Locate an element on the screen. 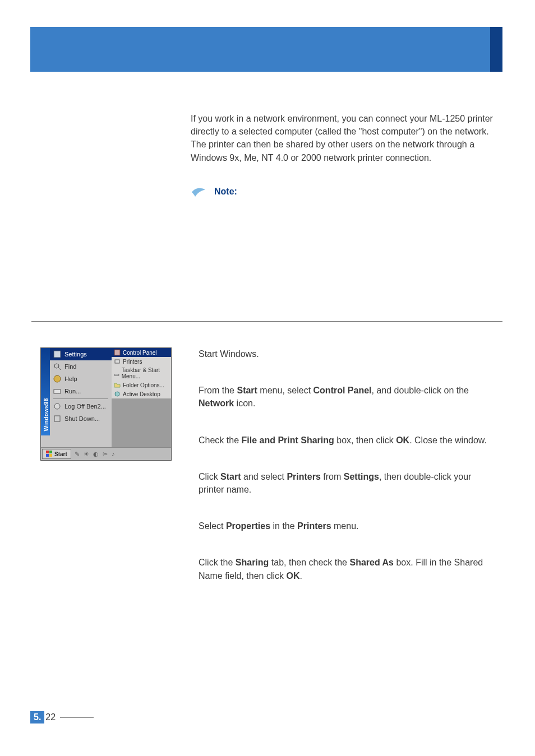 This screenshot has width=535, height=756. chapter-number: 5. is located at coordinates (37, 717).